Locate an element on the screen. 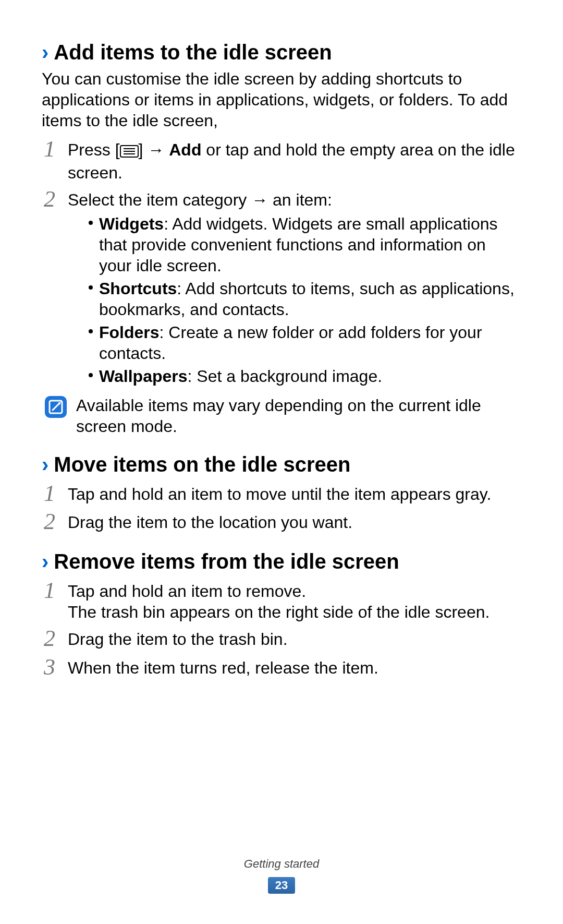 Image resolution: width=563 pixels, height=924 pixels. note-icon is located at coordinates (56, 407).